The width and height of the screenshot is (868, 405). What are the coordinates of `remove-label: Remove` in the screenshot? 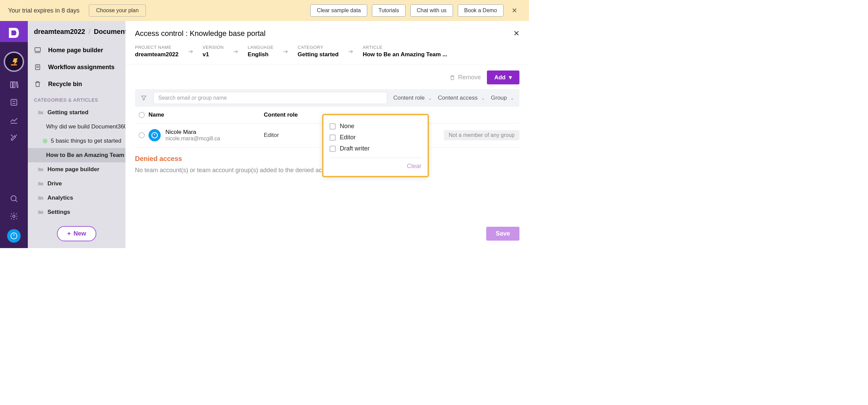 It's located at (469, 77).